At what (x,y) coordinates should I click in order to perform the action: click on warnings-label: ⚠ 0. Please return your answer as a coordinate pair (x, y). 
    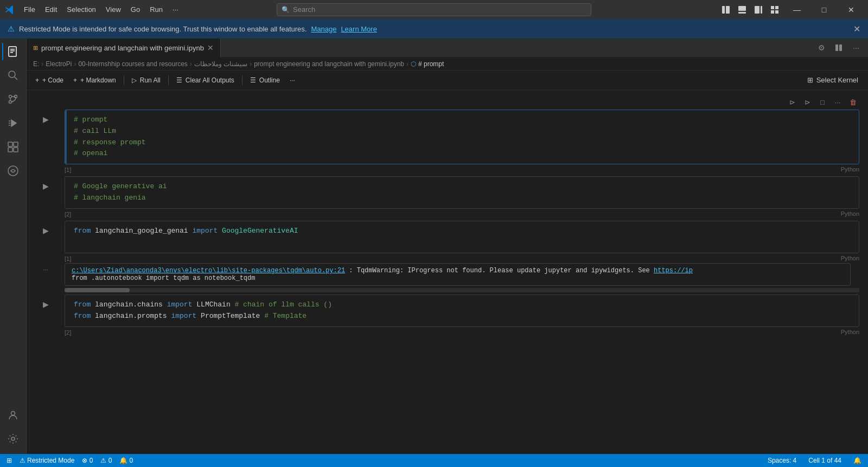
    Looking at the image, I should click on (106, 460).